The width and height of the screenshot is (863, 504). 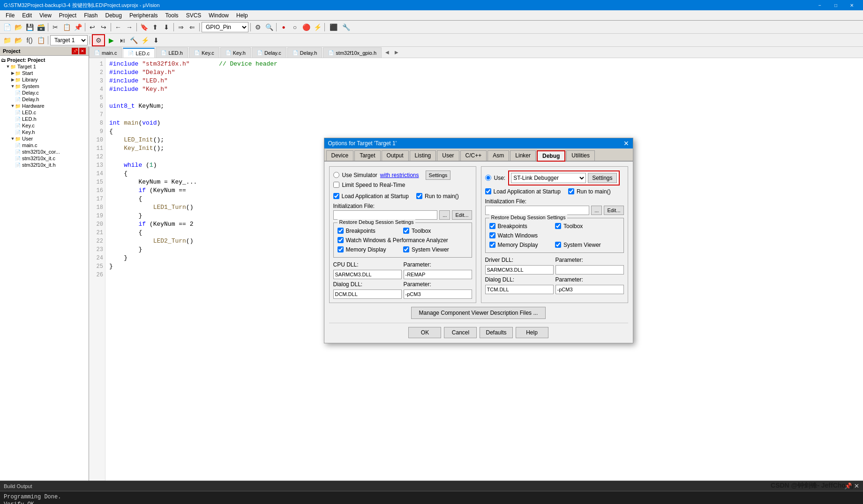 I want to click on watch-perf-check, so click(x=340, y=240).